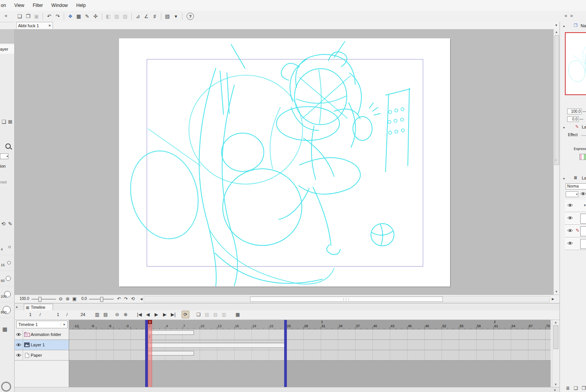 The image size is (586, 392). I want to click on layer-panel-menu-icon: ▸, so click(564, 178).